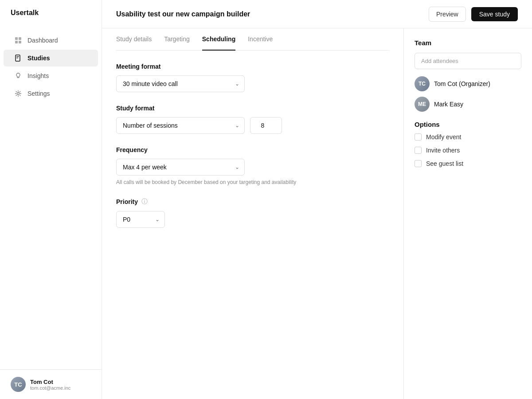 This screenshot has height=399, width=532. Describe the element at coordinates (253, 202) in the screenshot. I see `priority-row: Priority ⓘ` at that location.